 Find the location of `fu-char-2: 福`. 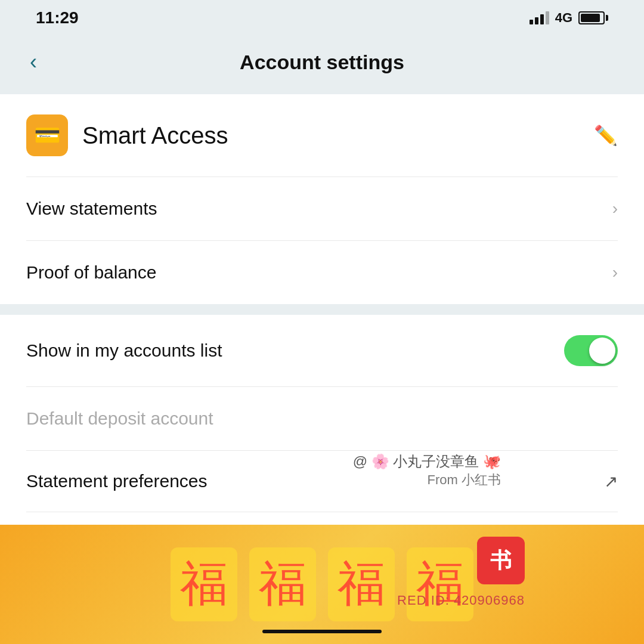

fu-char-2: 福 is located at coordinates (283, 584).